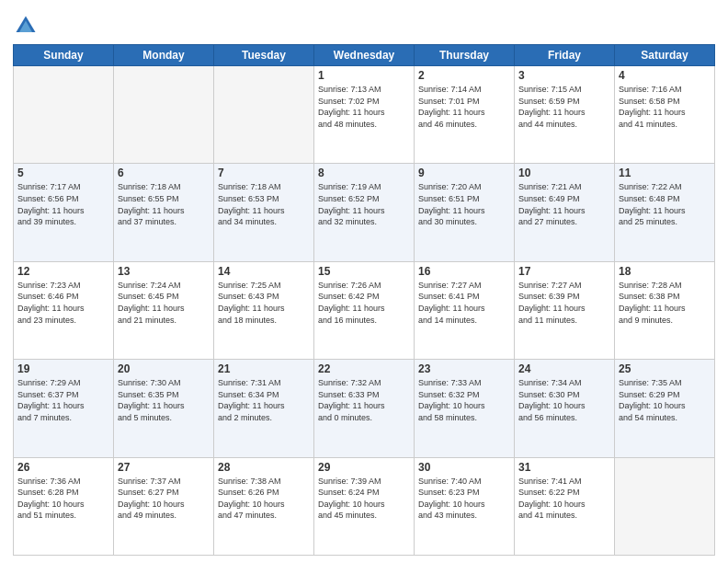 This screenshot has width=728, height=563. What do you see at coordinates (465, 506) in the screenshot?
I see `calendar-cell: 30Sunrise: 7:40 AM Sunset: 6:23 PM Dayli…` at bounding box center [465, 506].